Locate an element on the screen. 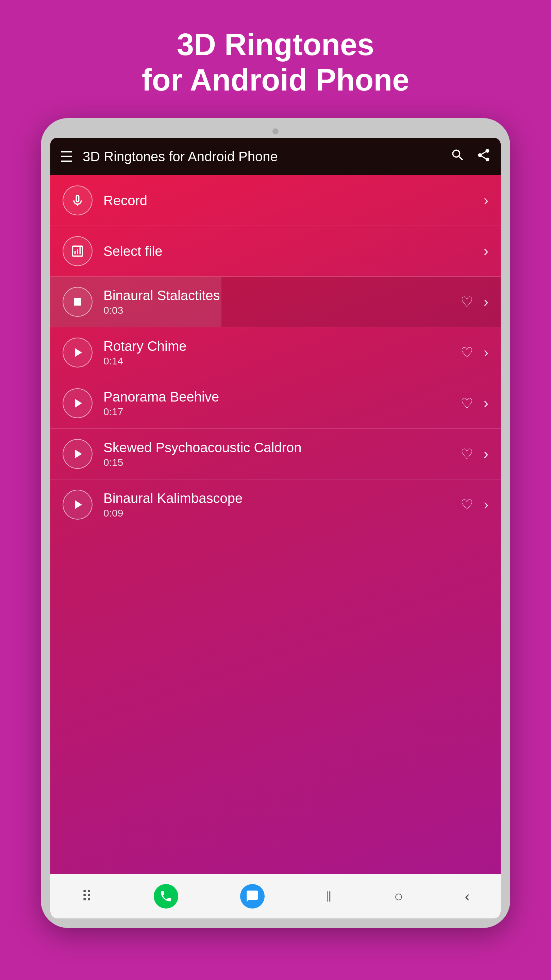  apps-icon: ⠿ is located at coordinates (87, 896).